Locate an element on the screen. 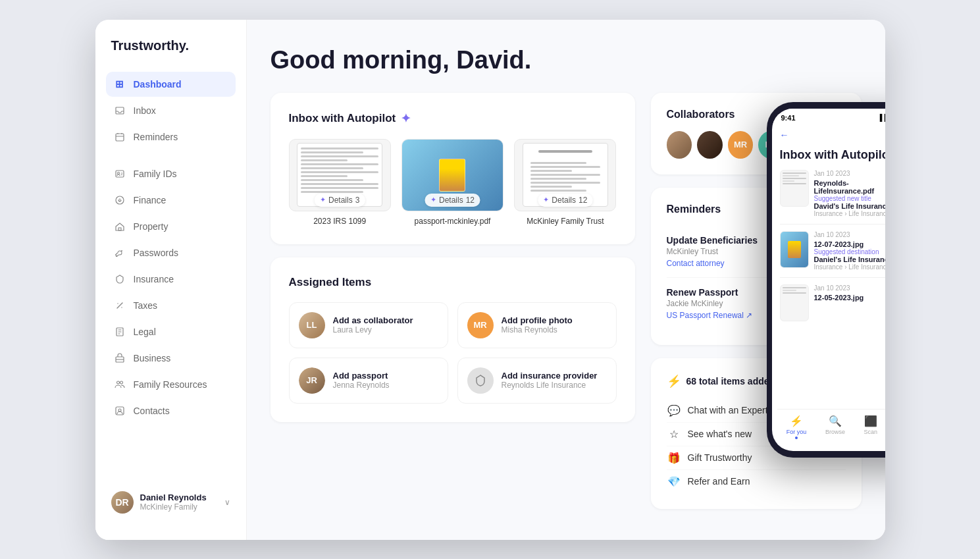 This screenshot has width=980, height=559. phone-screen: 9:41 ▐▐▐▐ WiFi 🔋 ← Select Inbo is located at coordinates (829, 280).